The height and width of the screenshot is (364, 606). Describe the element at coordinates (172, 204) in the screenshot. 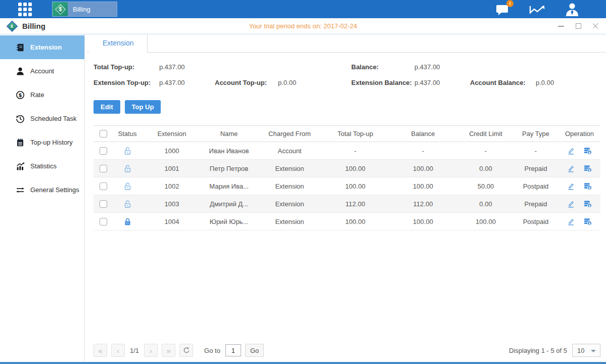

I see `cell-extension: 1003` at that location.